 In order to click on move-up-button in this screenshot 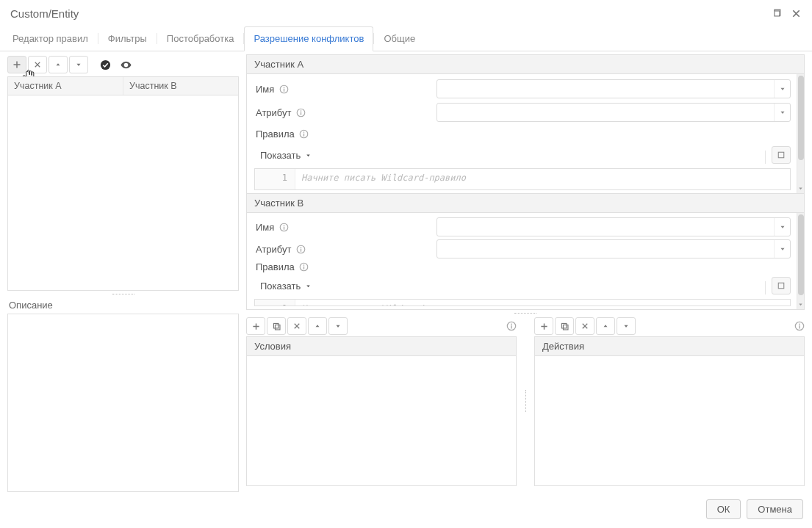, I will do `click(58, 65)`.